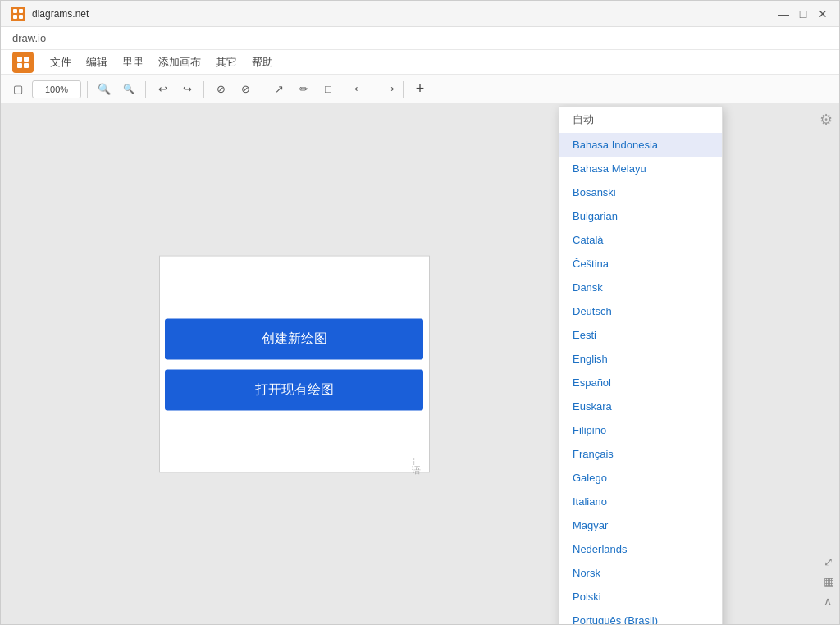  What do you see at coordinates (641, 617) in the screenshot?
I see `language-item-português-(brasil): Português (Brasil)` at bounding box center [641, 617].